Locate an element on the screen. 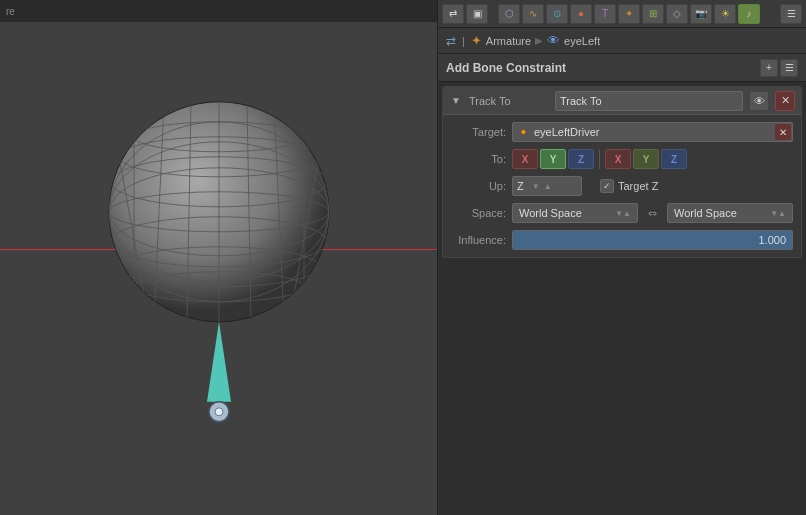  axis-btn-neg-y: Y is located at coordinates (646, 159).